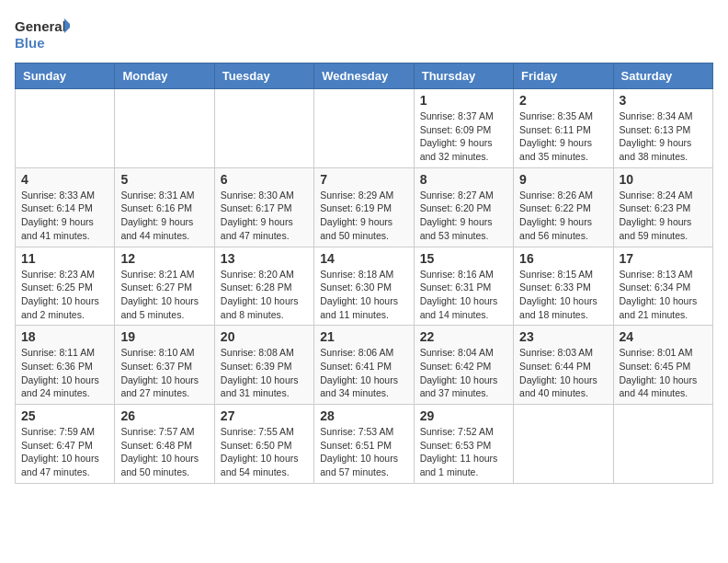 This screenshot has width=728, height=563. Describe the element at coordinates (563, 179) in the screenshot. I see `day-number: 9` at that location.